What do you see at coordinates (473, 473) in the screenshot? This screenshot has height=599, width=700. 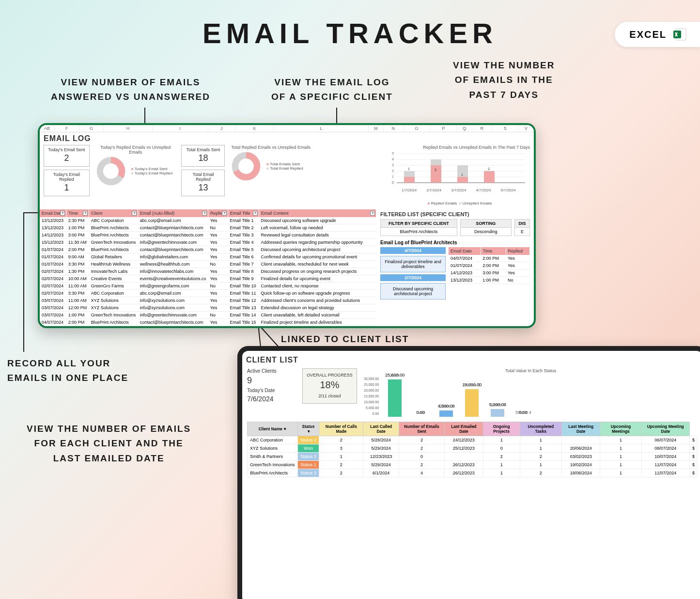 I see `table-row: BluePrint ArchitectsStatus 326/1/2024426…` at bounding box center [473, 473].